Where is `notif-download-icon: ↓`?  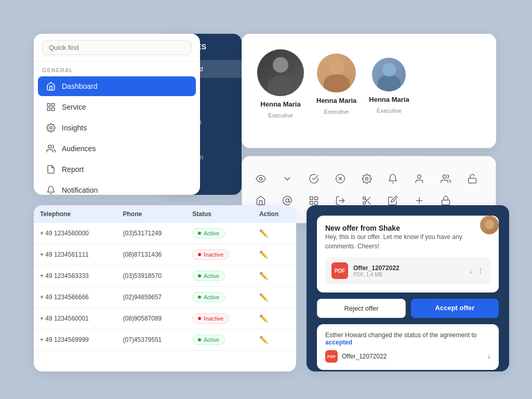
notif-download-icon: ↓ is located at coordinates (489, 356).